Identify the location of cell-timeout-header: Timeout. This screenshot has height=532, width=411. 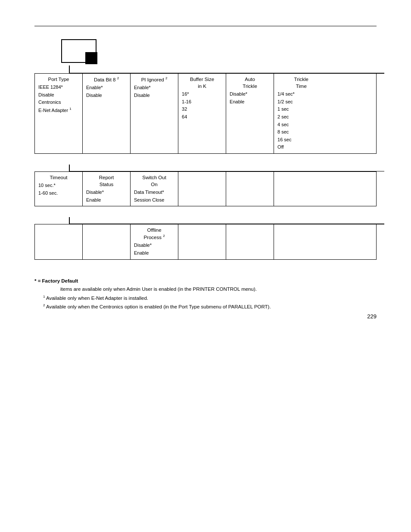
(59, 177).